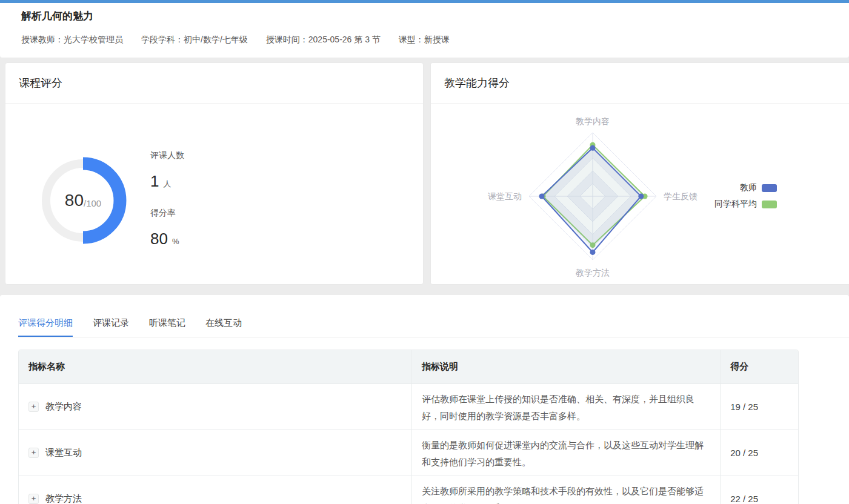  I want to click on table-row: + 教学方法 关注教师所采用的教学策略和技术手段的有效性，以及它们是否能够适应不…, so click(408, 489).